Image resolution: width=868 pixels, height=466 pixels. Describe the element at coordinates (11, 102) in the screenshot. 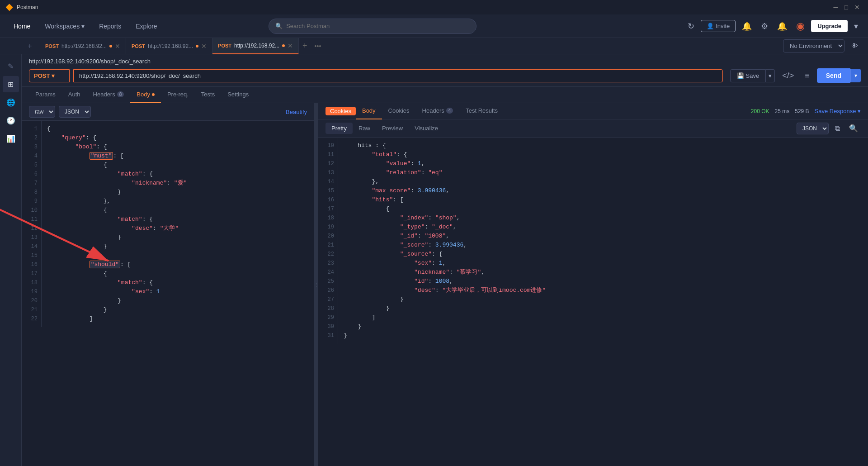

I see `sidebar-environments: 🌐` at that location.